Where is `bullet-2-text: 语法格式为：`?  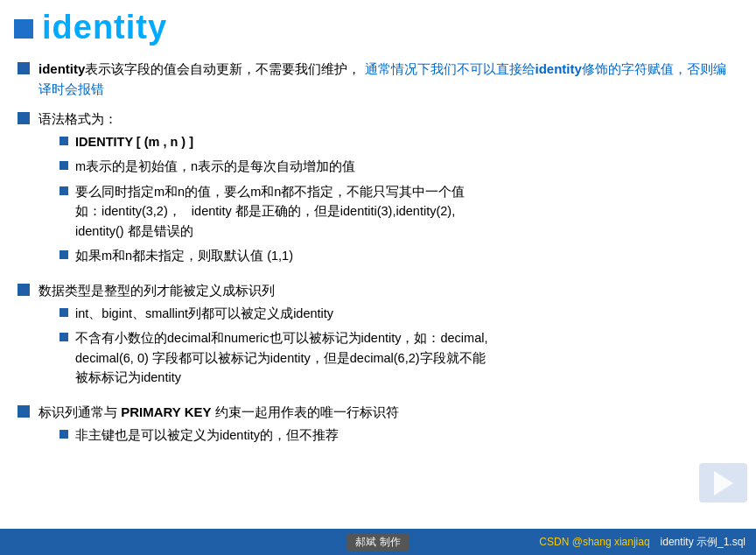 bullet-2-text: 语法格式为： is located at coordinates (387, 119).